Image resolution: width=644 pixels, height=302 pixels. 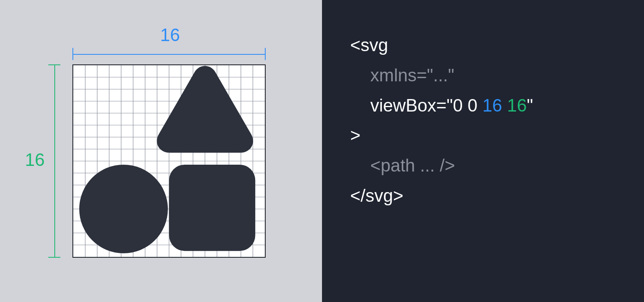 I want to click on height-dimension-label: 16, so click(x=35, y=160).